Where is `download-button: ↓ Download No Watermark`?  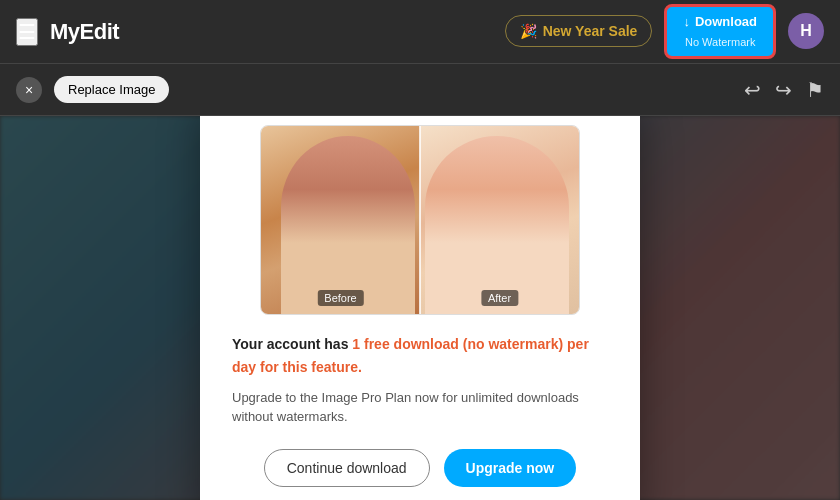 download-button: ↓ Download No Watermark is located at coordinates (720, 31).